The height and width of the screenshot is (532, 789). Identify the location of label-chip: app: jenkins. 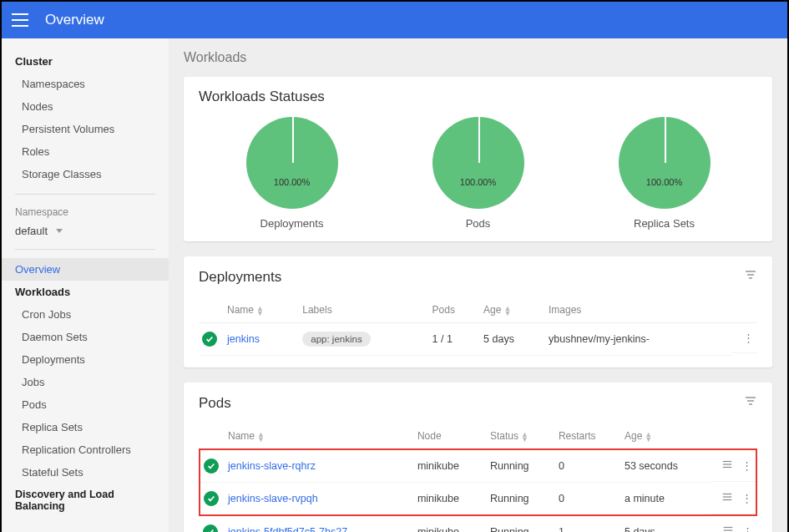
(336, 339).